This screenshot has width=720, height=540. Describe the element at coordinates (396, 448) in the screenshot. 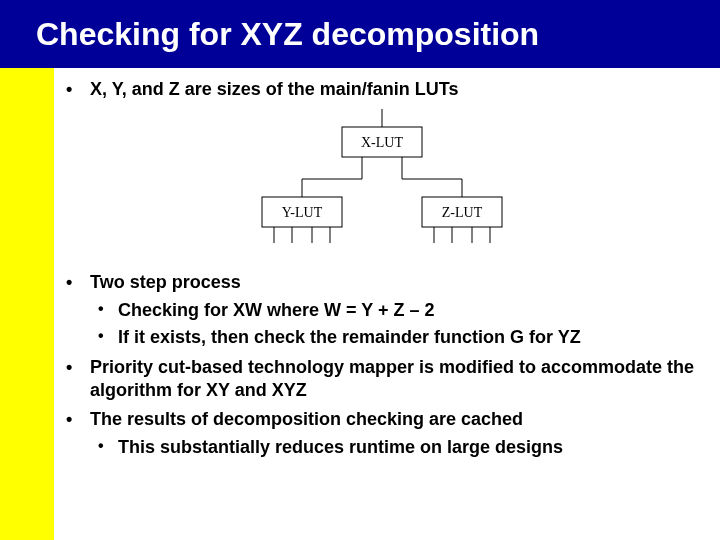

I see `bullet-4a: This substantially reduces runtime on la…` at that location.